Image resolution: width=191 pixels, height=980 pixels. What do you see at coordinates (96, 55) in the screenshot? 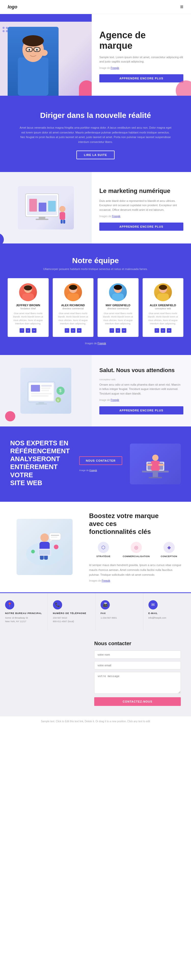
I see `hero-section: Agence de marque Sample text. Lorem ipsu…` at bounding box center [96, 55].